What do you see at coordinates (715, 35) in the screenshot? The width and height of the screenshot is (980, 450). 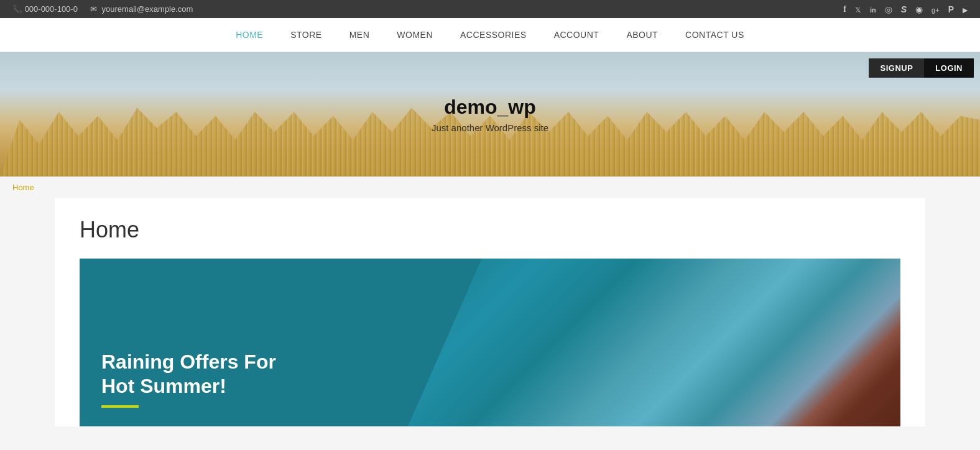 I see `nav-item-contact-us: CONTACT US` at bounding box center [715, 35].